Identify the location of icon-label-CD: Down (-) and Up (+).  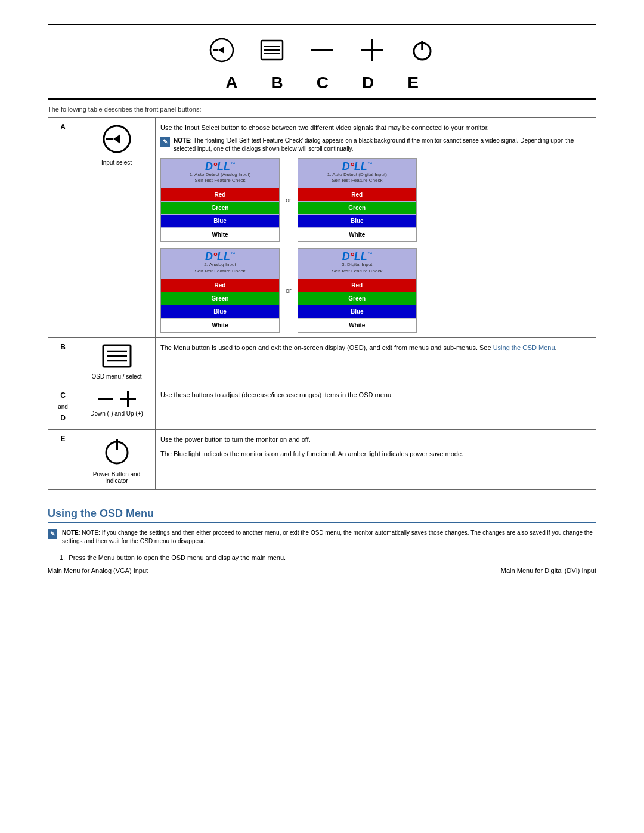
(117, 414).